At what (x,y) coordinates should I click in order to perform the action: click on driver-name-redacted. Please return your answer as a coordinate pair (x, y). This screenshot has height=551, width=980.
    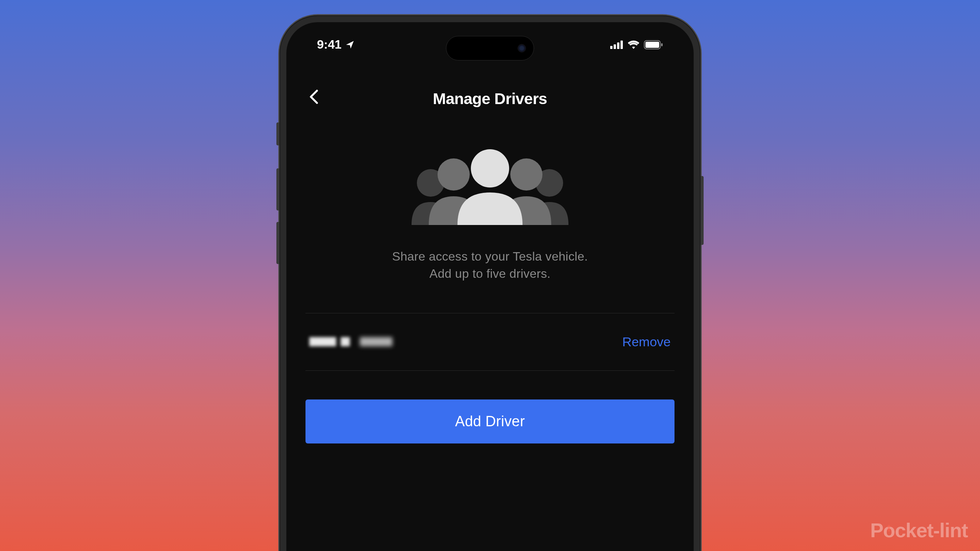
    Looking at the image, I should click on (351, 342).